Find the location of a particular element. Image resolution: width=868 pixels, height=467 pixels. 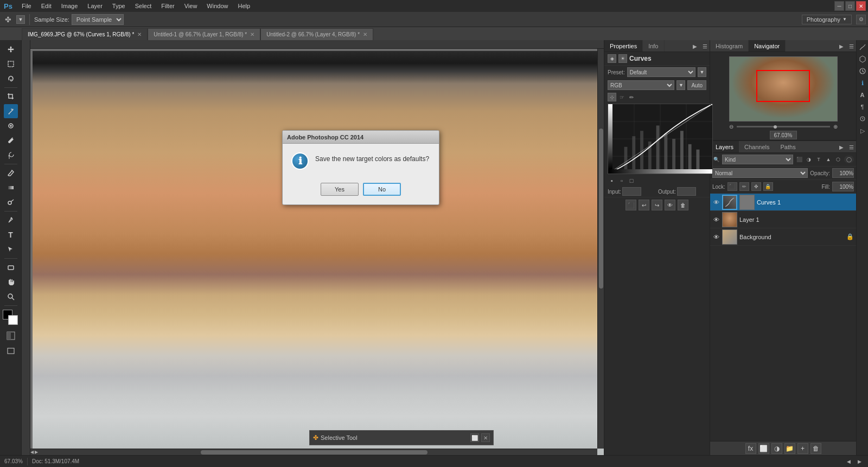

pixel-filter-btn: ⬛ is located at coordinates (799, 159).